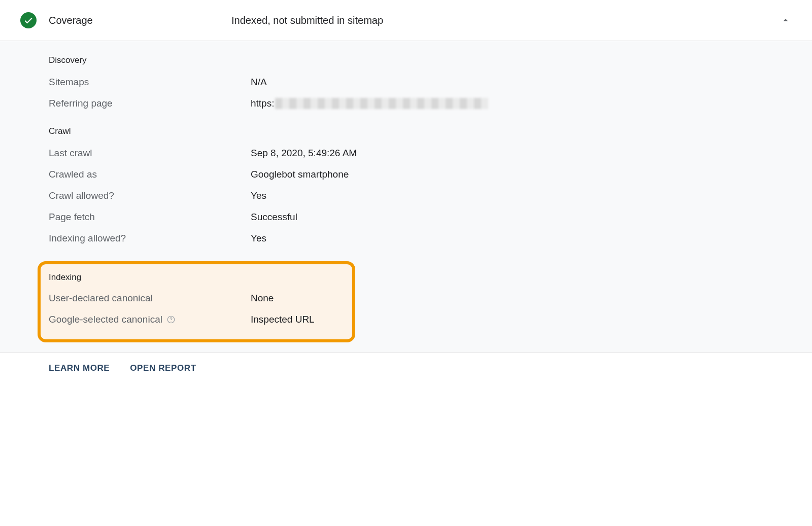 The height and width of the screenshot is (526, 812). Describe the element at coordinates (150, 238) in the screenshot. I see `label-indexing-allowed: Indexing allowed?` at that location.